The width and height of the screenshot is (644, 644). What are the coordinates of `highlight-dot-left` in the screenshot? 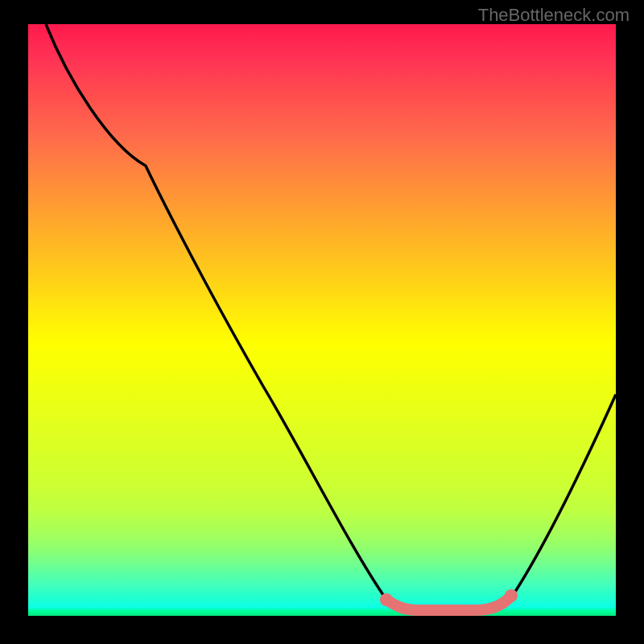 It's located at (386, 600).